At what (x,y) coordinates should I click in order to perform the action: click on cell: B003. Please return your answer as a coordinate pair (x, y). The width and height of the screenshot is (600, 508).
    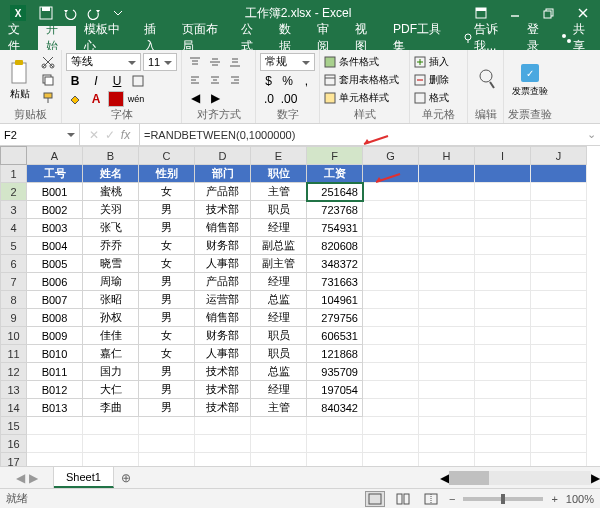
    Looking at the image, I should click on (55, 228).